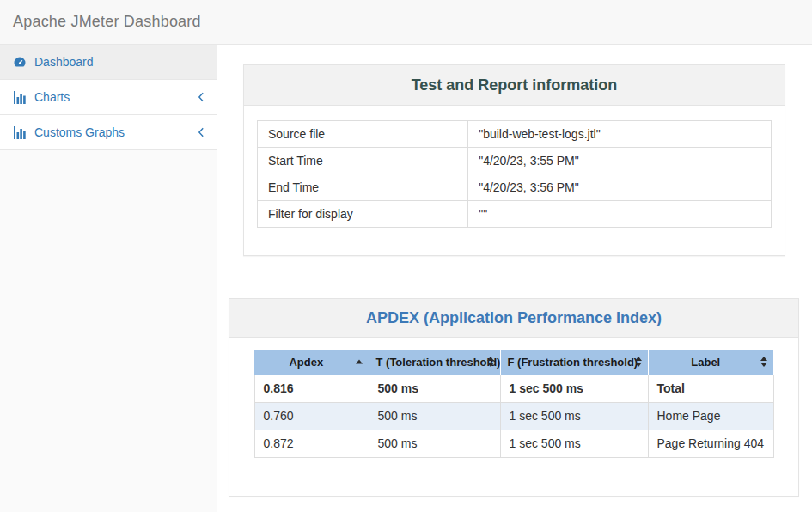 The width and height of the screenshot is (812, 512). I want to click on label-value: Home Page, so click(711, 416).